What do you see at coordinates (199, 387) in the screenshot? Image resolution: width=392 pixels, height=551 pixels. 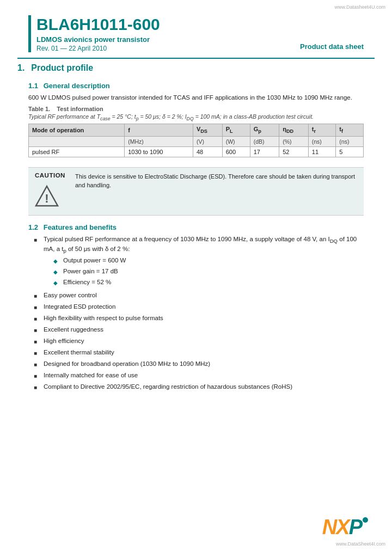 I see `list-item: ■ Compliant to Directive 2002/95/EC, reg…` at bounding box center [199, 387].